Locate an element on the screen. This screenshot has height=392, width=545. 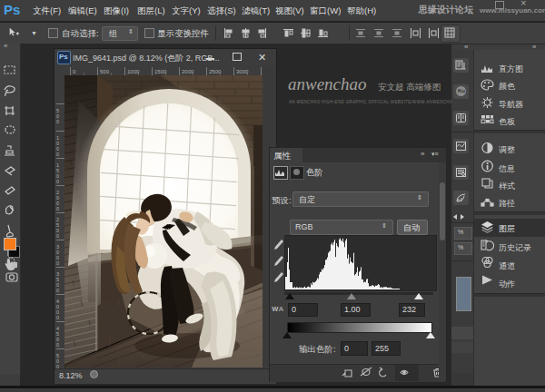
svg-text: 500 is located at coordinates (105, 72).